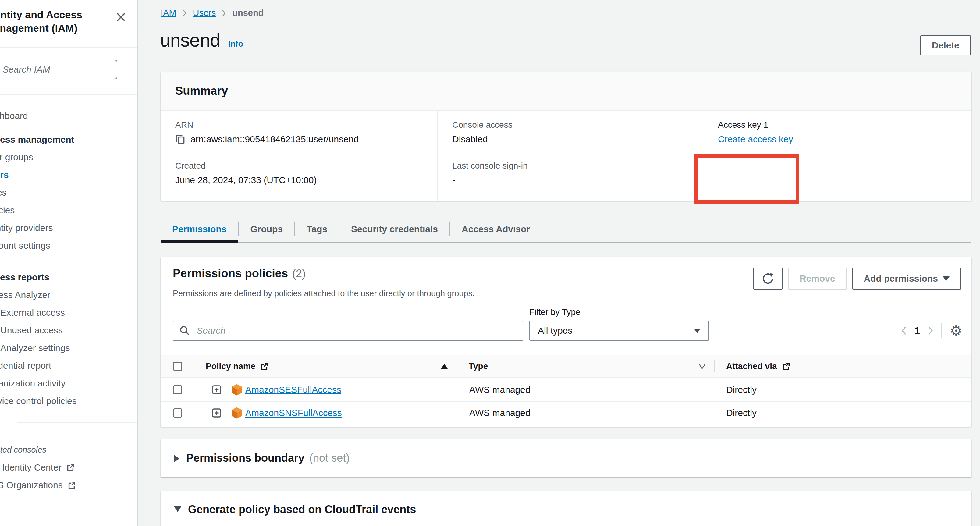 The height and width of the screenshot is (526, 980). I want to click on policy-search-input, so click(356, 331).